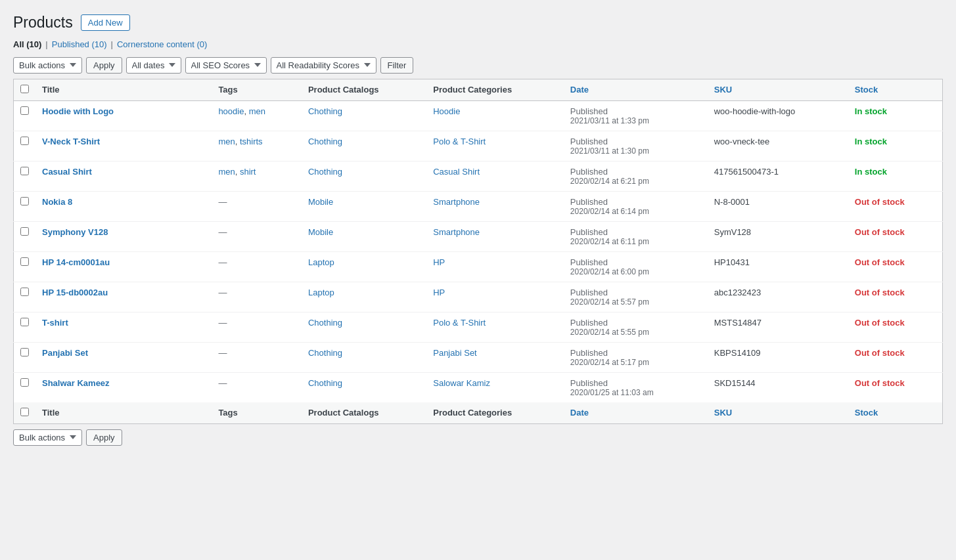 This screenshot has height=560, width=956. Describe the element at coordinates (636, 151) in the screenshot. I see `product-date-time: 2021/03/11 at 1:30 pm` at that location.